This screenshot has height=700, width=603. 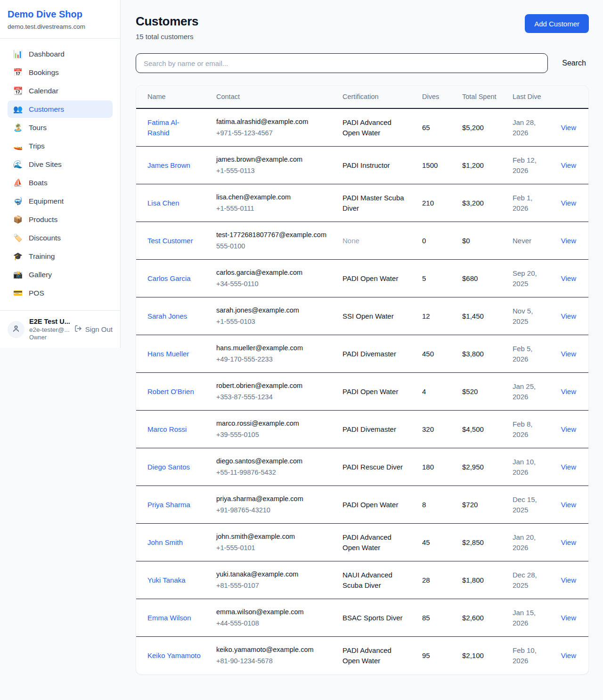 I want to click on sidebar-item-label: Gallery, so click(x=41, y=275).